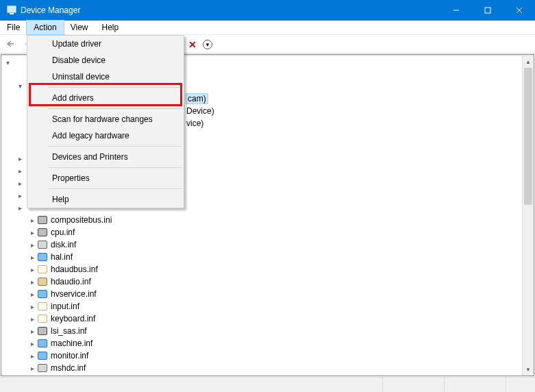  What do you see at coordinates (267, 368) in the screenshot?
I see `tree-row: ▸mshdc.inf` at bounding box center [267, 368].